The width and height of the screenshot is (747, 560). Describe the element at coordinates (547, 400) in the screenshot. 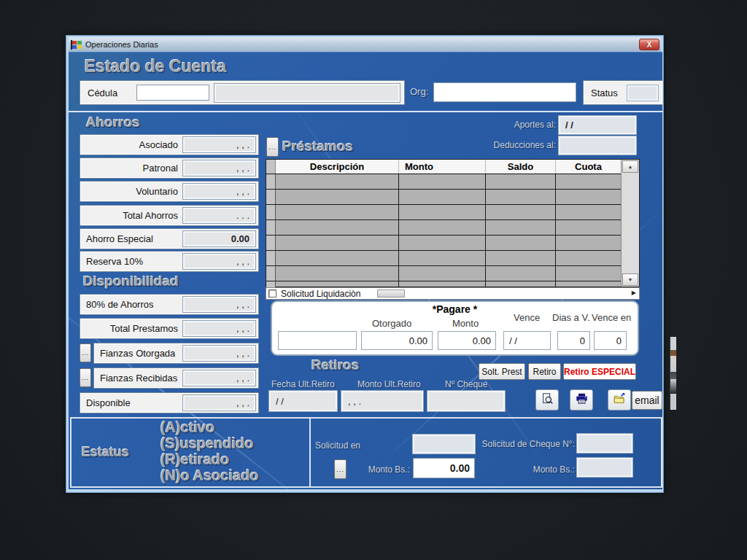

I see `print-preview-icon` at that location.